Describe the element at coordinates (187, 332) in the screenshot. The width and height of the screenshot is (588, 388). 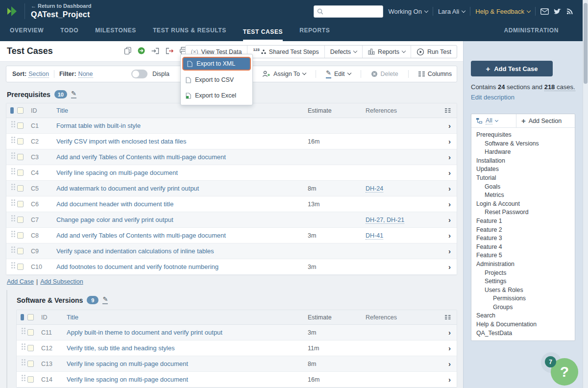
I see `case-title-link: Apply built-in theme to document and ver…` at that location.